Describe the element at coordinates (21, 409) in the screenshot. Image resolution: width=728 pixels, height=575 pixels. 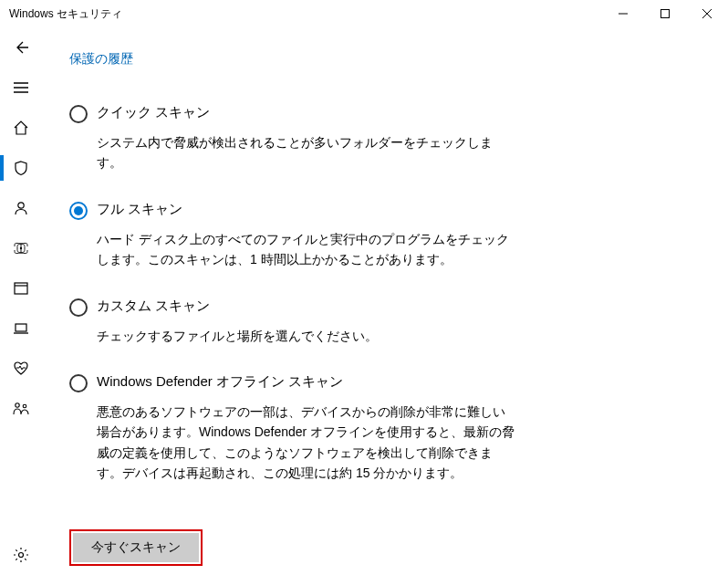
I see `nav-family-options` at that location.